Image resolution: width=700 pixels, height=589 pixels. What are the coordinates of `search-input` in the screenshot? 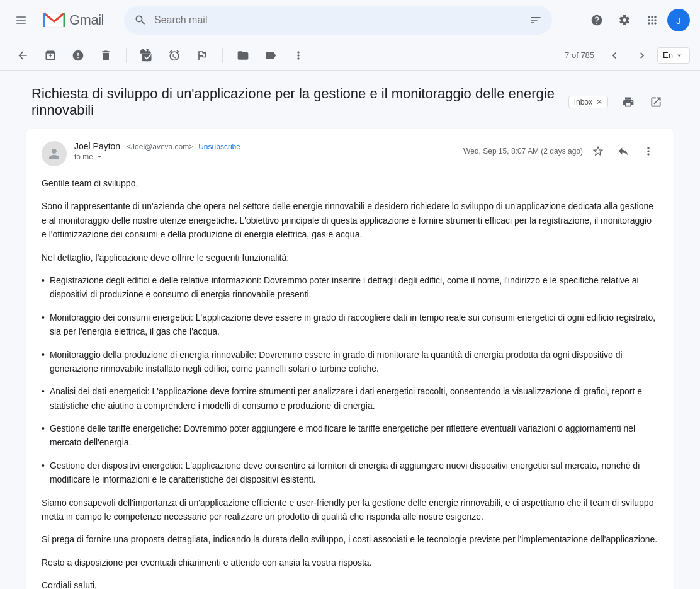 It's located at (338, 20).